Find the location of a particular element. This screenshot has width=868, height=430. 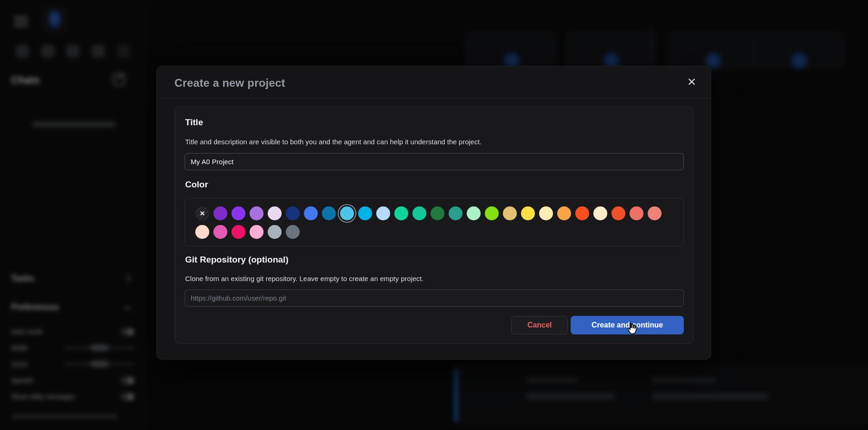

color-swatch-mint is located at coordinates (474, 213).